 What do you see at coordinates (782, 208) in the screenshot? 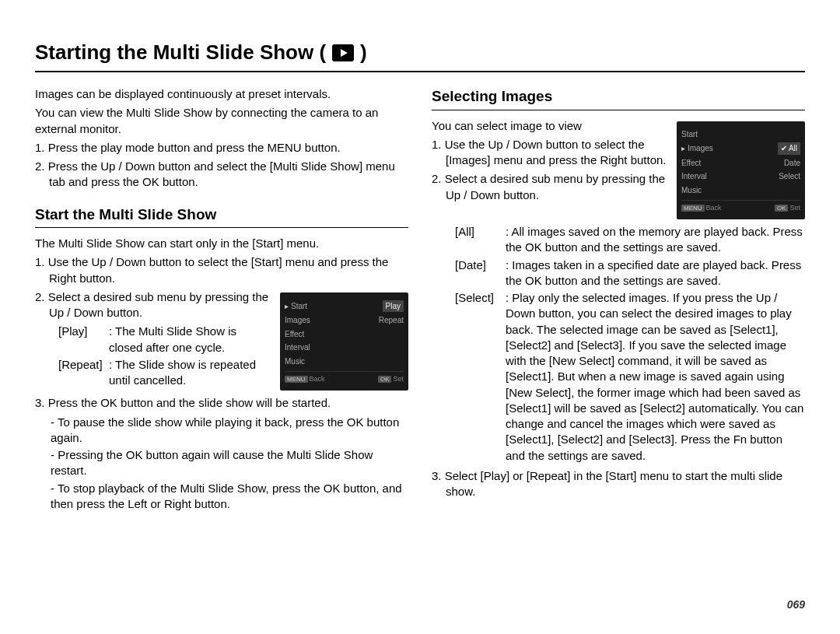
I see `lcd2-set-btn: OK` at bounding box center [782, 208].